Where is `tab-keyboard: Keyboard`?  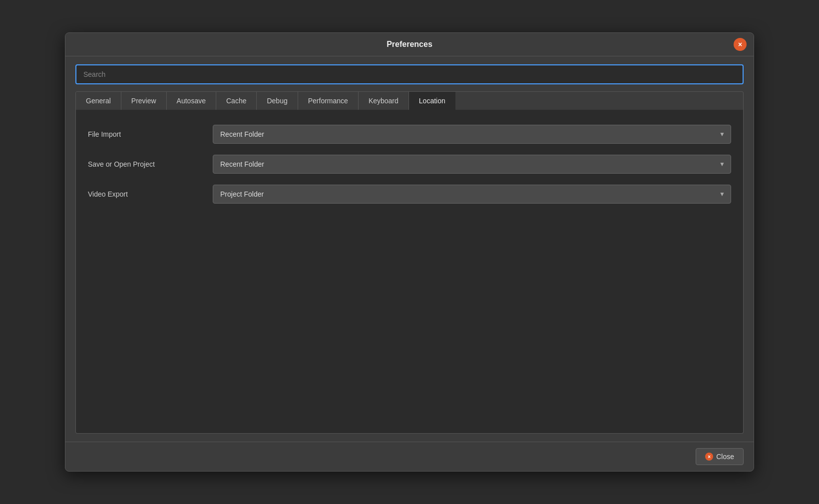
tab-keyboard: Keyboard is located at coordinates (384, 101).